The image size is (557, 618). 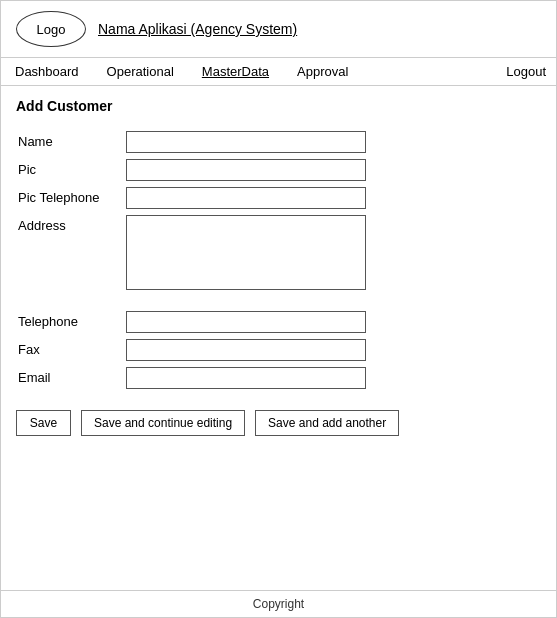 What do you see at coordinates (71, 322) in the screenshot?
I see `telephone-label: Telephone` at bounding box center [71, 322].